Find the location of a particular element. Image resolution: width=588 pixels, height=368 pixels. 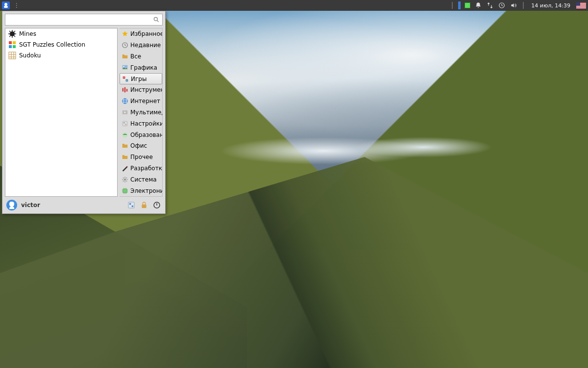

cat-label: Инструменты is located at coordinates (146, 90).